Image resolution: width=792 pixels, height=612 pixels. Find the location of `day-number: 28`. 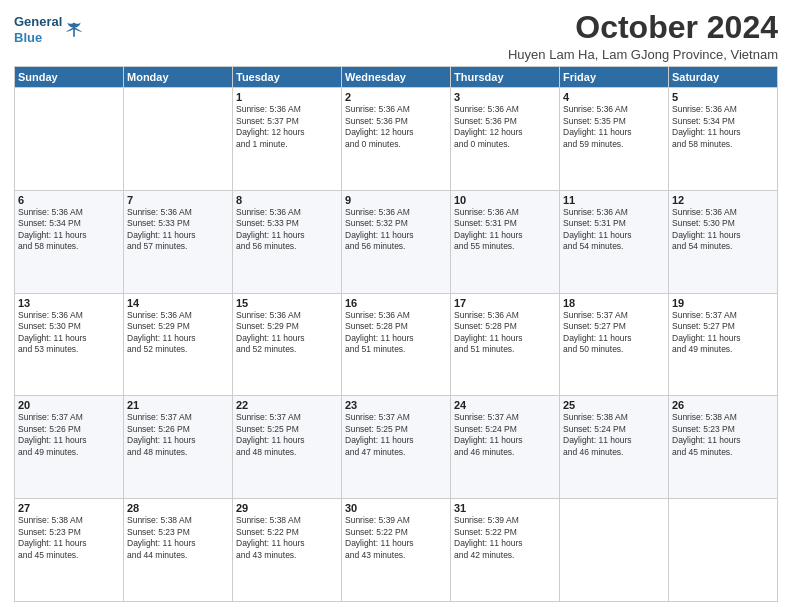

day-number: 28 is located at coordinates (178, 508).